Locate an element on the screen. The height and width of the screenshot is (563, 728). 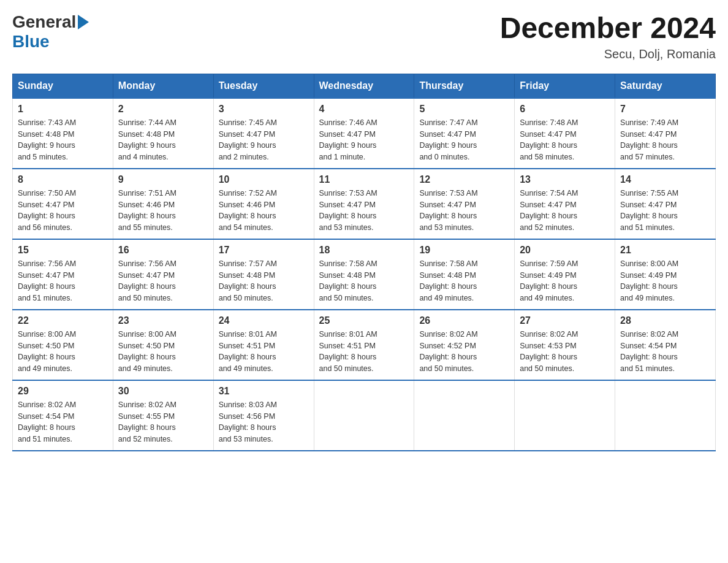
day-number: 13 is located at coordinates (565, 180).